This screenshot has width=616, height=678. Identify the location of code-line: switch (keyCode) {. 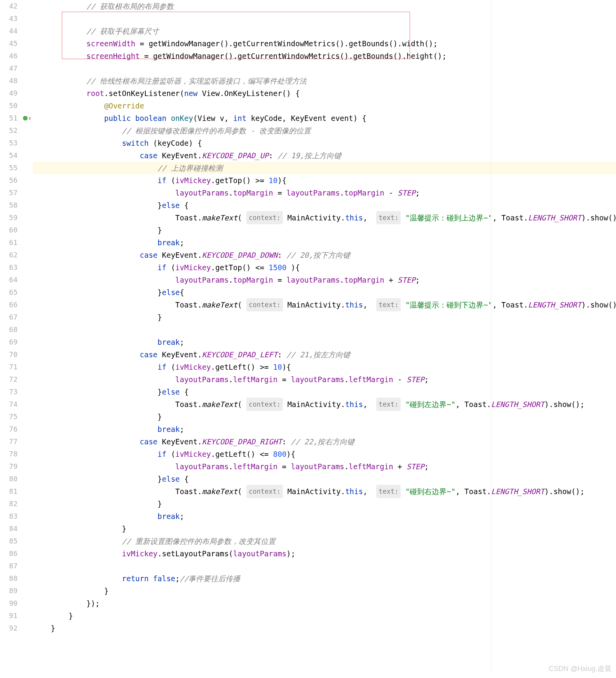
(325, 143).